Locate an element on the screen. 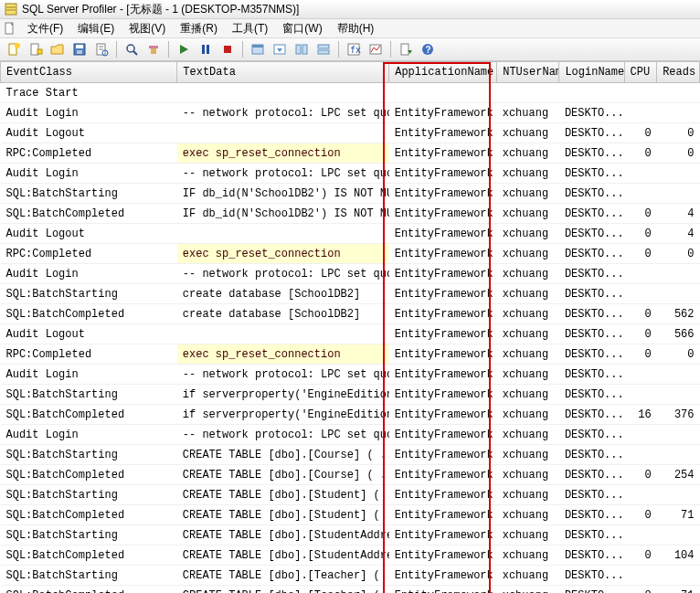 The image size is (700, 593). perf-icon is located at coordinates (376, 49).